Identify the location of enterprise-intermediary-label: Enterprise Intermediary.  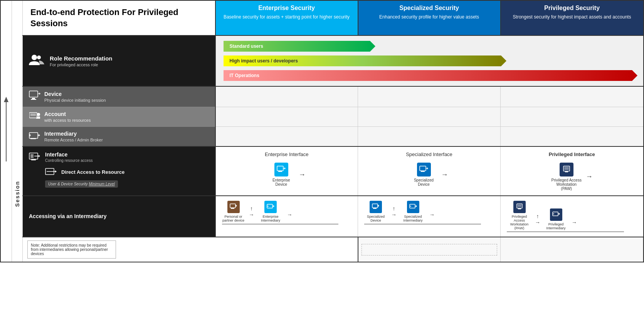
(271, 219).